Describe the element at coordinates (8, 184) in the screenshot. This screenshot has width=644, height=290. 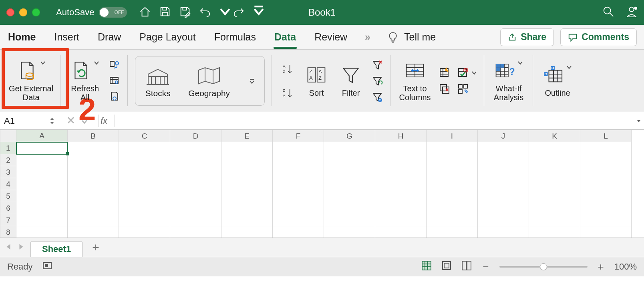
I see `row-header: 4` at that location.